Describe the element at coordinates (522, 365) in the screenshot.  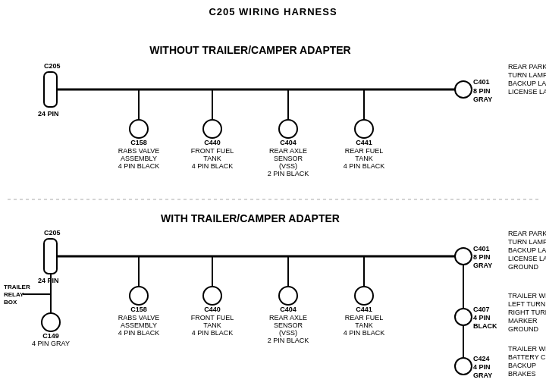
I see `svg-text: BACKUP` at that location.